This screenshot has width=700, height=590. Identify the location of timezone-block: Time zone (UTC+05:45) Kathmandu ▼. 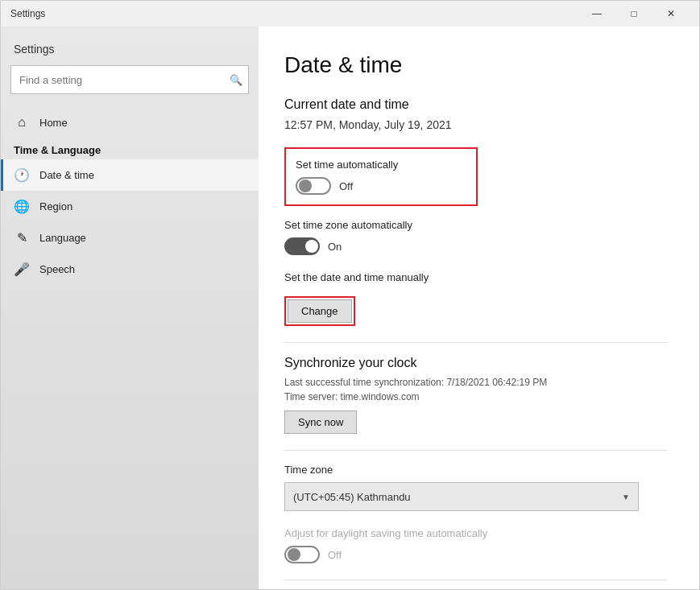
(475, 488).